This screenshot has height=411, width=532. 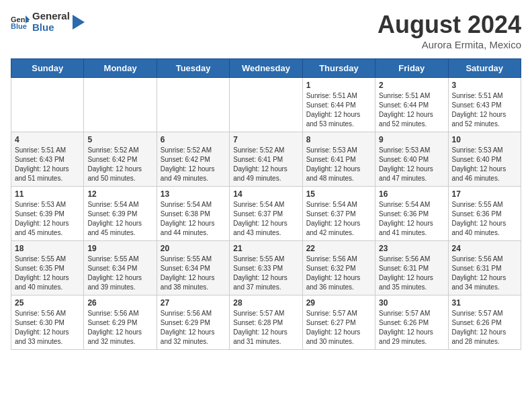 I want to click on day-number: 18, so click(x=47, y=248).